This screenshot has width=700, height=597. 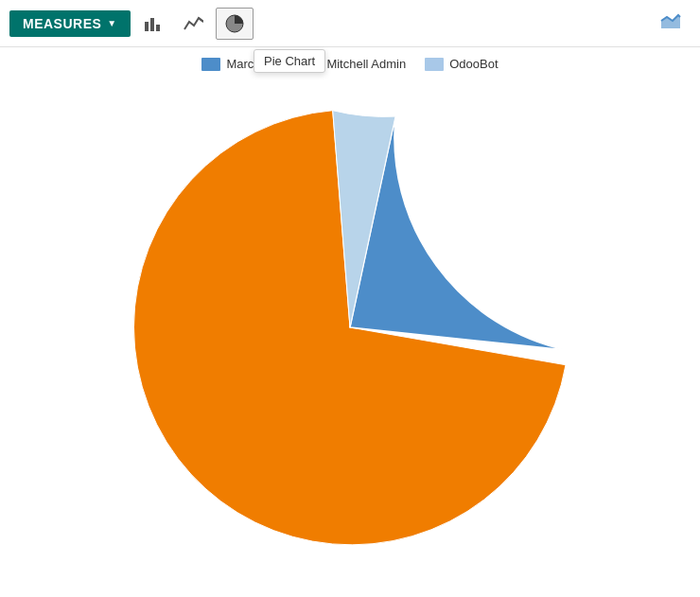 I want to click on pie-chart-icon, so click(x=235, y=24).